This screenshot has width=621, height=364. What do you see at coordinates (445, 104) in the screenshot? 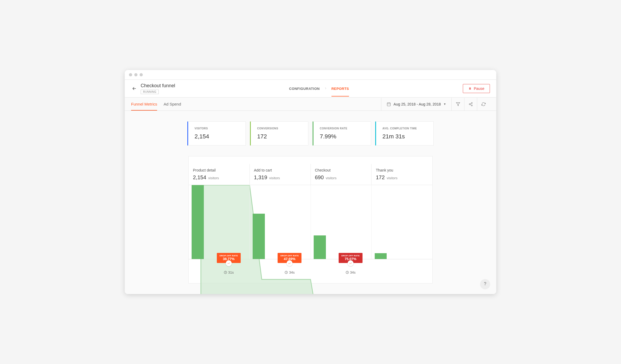
I see `caret-down-icon: ▼` at bounding box center [445, 104].